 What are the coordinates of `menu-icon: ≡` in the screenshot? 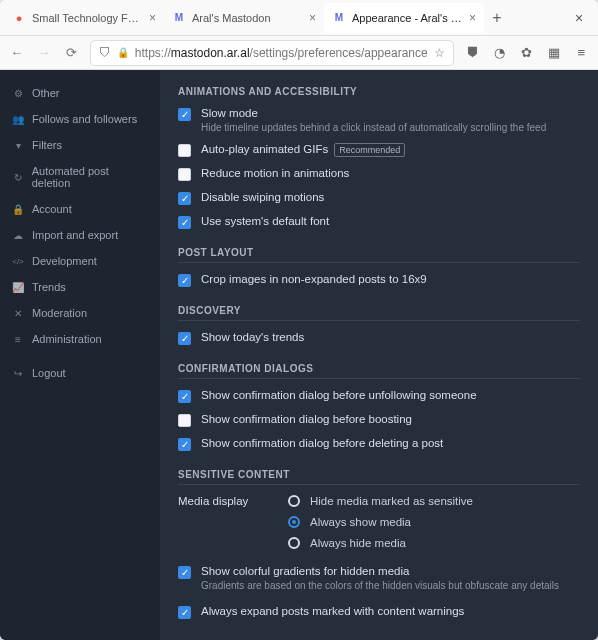 It's located at (582, 52).